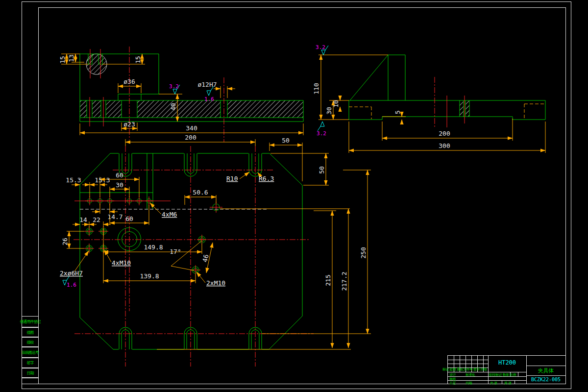 This screenshot has height=392, width=588. What do you see at coordinates (216, 283) in the screenshot?
I see `label-2xm10: 2xM10` at bounding box center [216, 283].